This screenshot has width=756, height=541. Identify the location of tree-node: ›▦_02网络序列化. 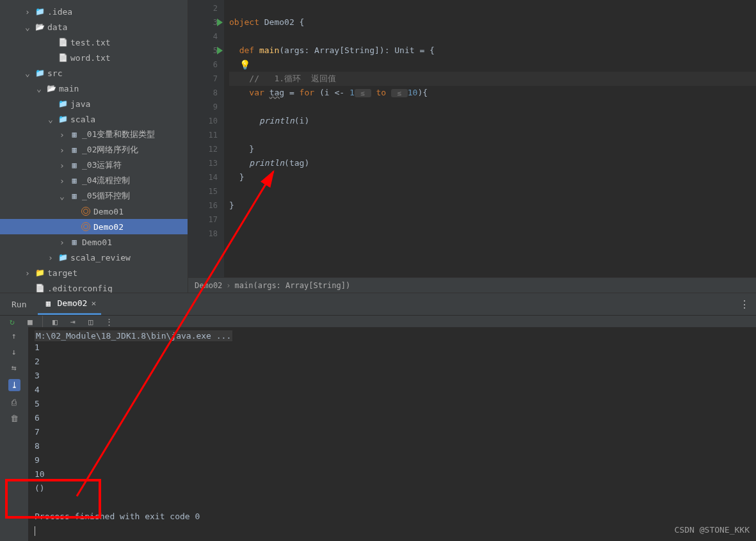
(93, 150).